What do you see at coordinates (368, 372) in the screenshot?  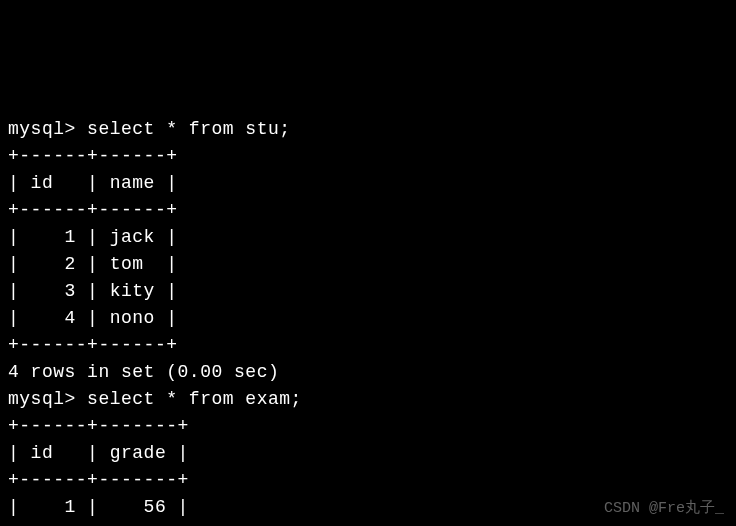 I see `result-message: 4 rows in set (0.00 sec)` at bounding box center [368, 372].